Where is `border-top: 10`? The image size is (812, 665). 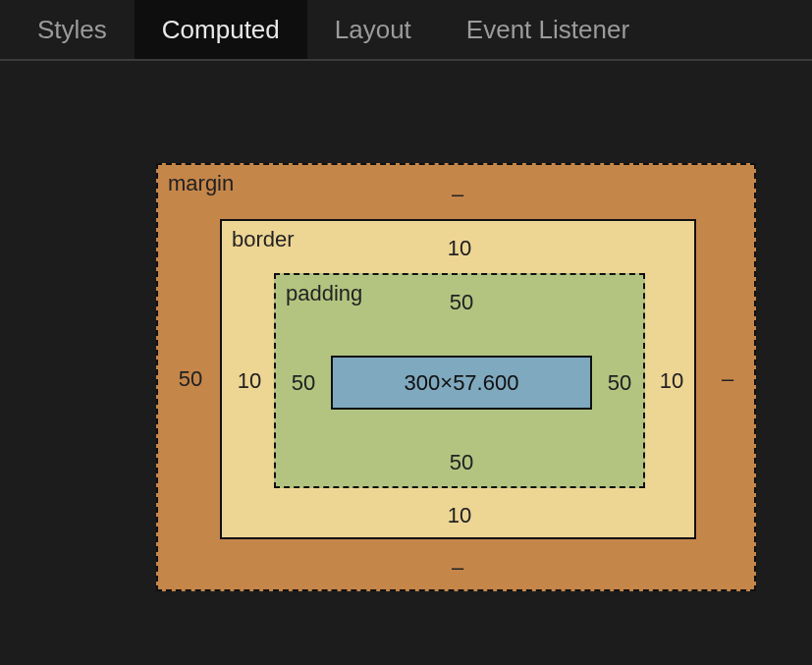 border-top: 10 is located at coordinates (460, 249).